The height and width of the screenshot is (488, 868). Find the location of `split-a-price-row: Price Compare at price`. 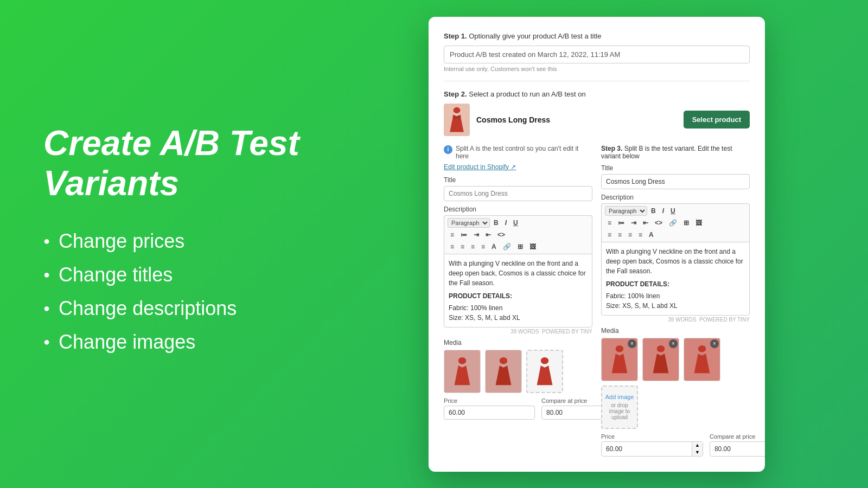

split-a-price-row: Price Compare at price is located at coordinates (518, 409).